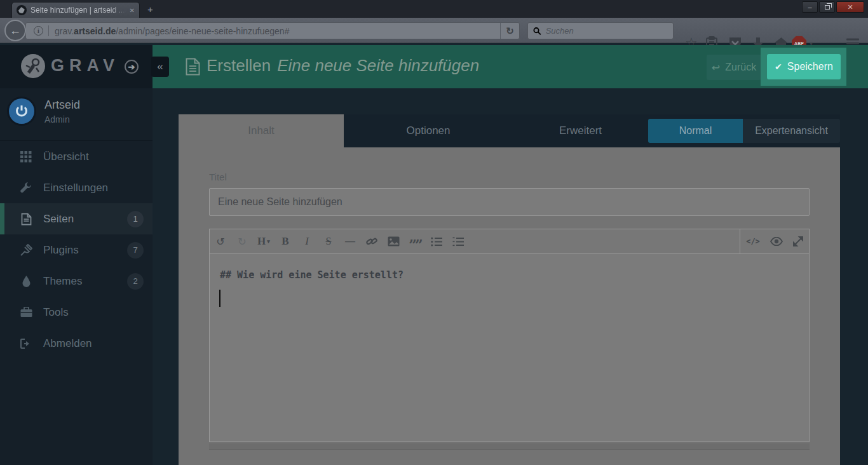 The image size is (868, 465). What do you see at coordinates (150, 9) in the screenshot?
I see `new-tab-button: +` at bounding box center [150, 9].